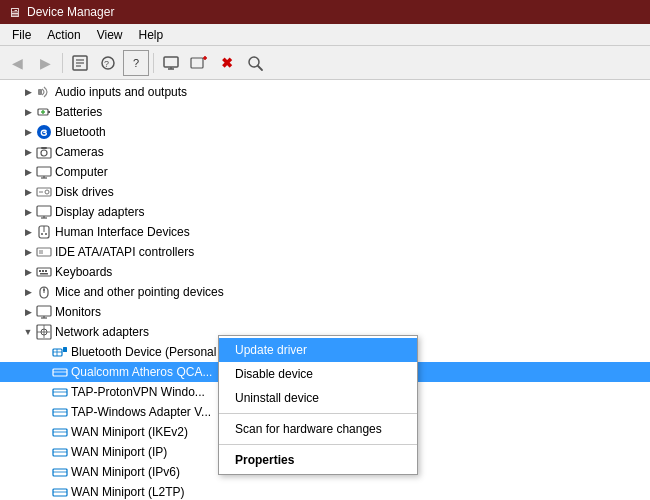 This screenshot has height=500, width=650. I want to click on expand-keyboards: ▶, so click(28, 272).